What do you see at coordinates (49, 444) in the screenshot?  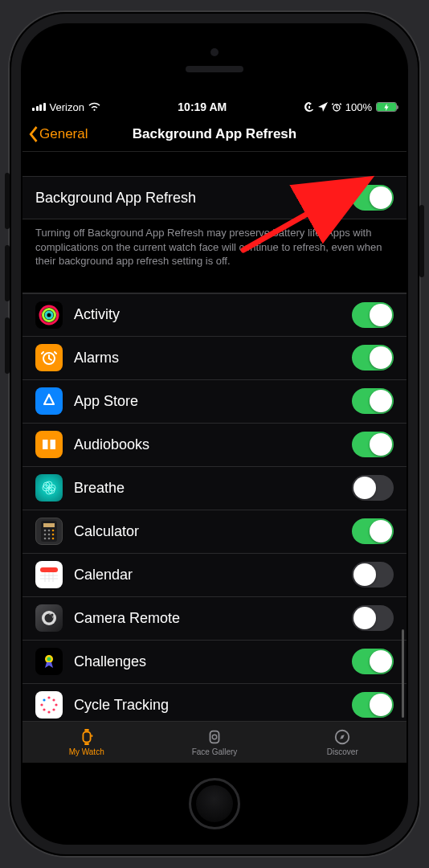 I see `audiobooks-icon` at bounding box center [49, 444].